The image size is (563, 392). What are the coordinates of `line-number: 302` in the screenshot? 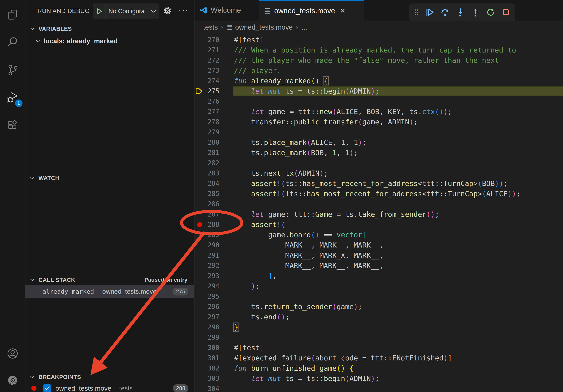 It's located at (210, 368).